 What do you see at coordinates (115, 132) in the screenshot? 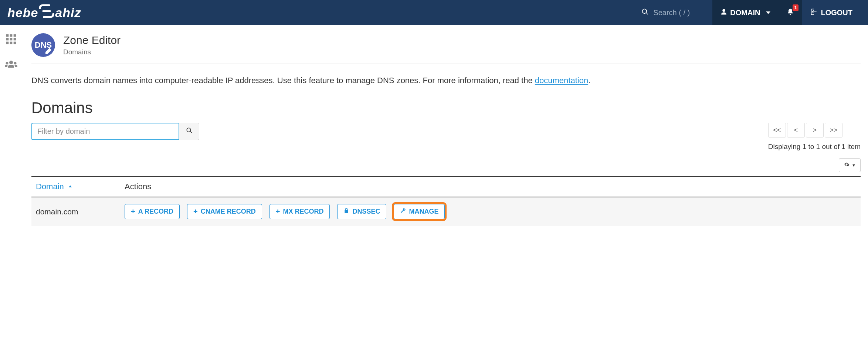
I see `filter-group` at bounding box center [115, 132].